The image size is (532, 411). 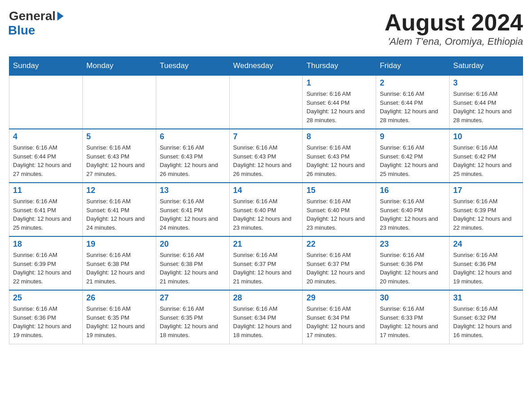 What do you see at coordinates (454, 42) in the screenshot?
I see `location-subtitle: 'Alem T'ena, Oromiya, Ethiopia` at bounding box center [454, 42].